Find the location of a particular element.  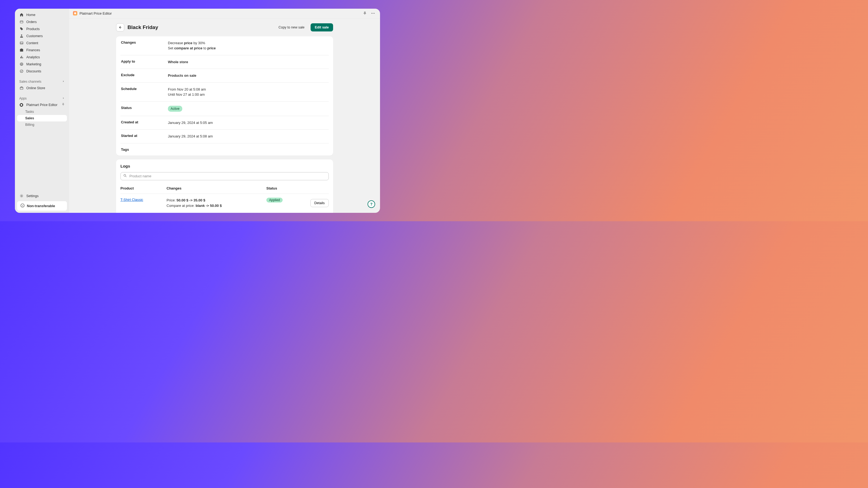

nav-discounts: Discounts is located at coordinates (42, 71).